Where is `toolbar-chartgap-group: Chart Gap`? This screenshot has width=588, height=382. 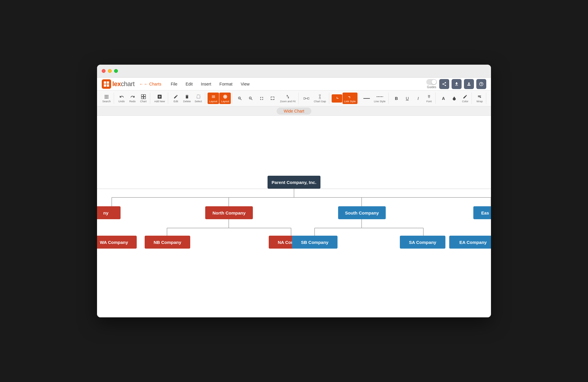
toolbar-chartgap-group: Chart Gap is located at coordinates (315, 98).